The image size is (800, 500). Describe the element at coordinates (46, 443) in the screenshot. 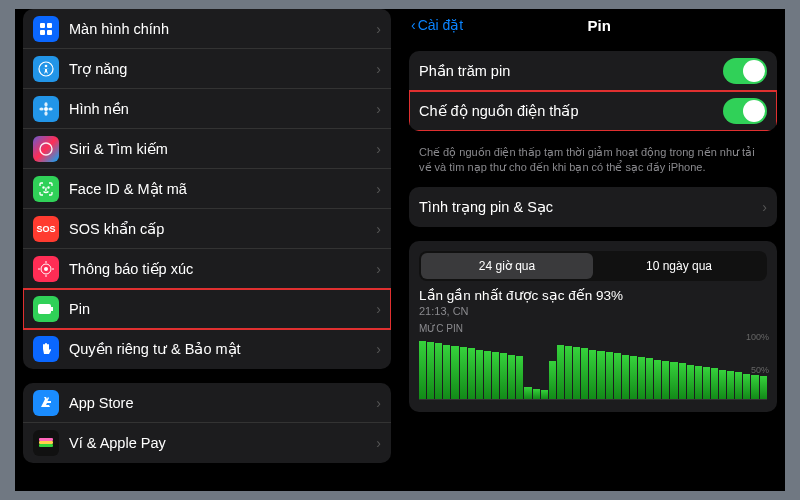

I see `wallet-icon` at that location.